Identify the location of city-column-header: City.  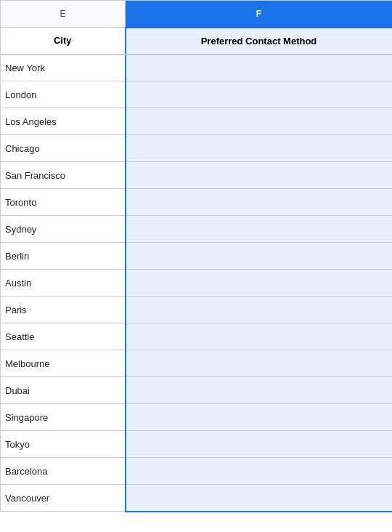
(63, 41).